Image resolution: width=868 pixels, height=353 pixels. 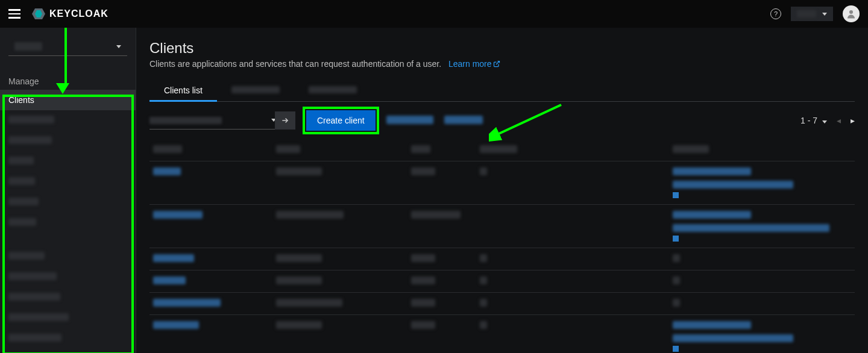 What do you see at coordinates (812, 14) in the screenshot?
I see `header-dropdown` at bounding box center [812, 14].